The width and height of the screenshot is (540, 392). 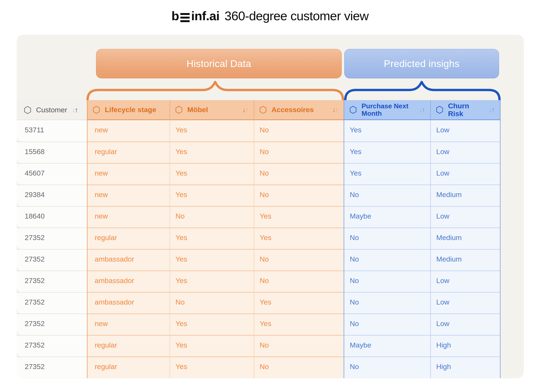 What do you see at coordinates (297, 16) in the screenshot?
I see `page-title-text: 360-degree customer view` at bounding box center [297, 16].